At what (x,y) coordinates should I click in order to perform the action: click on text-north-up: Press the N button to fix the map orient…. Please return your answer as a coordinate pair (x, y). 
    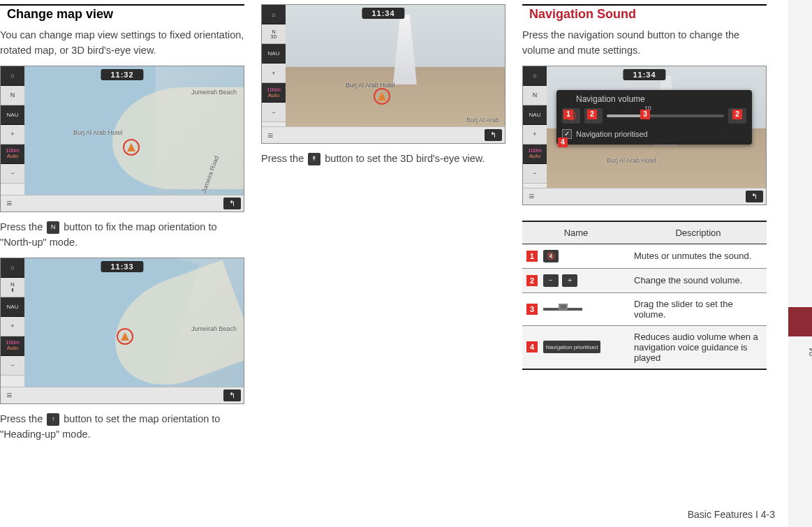
    Looking at the image, I should click on (122, 235).